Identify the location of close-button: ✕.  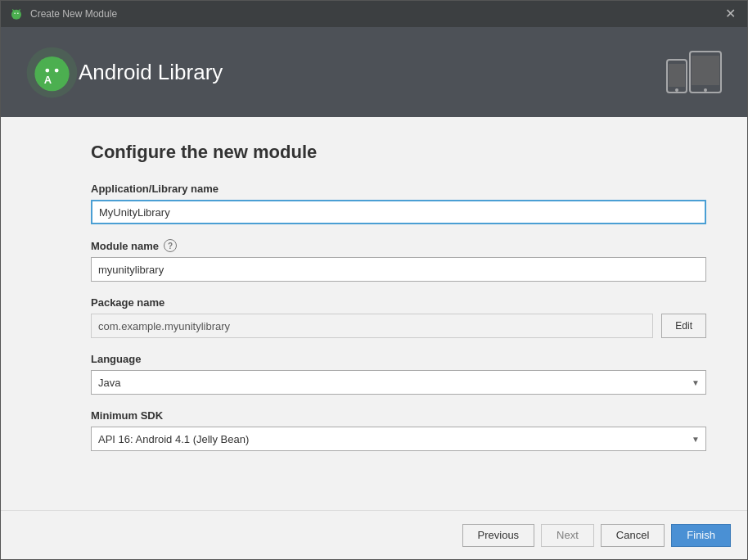
(730, 14).